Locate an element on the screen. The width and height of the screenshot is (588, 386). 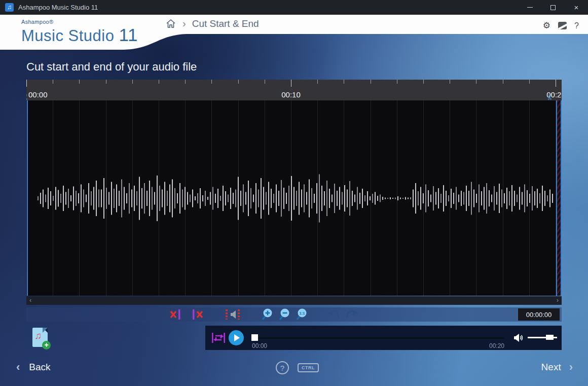
home-icon is located at coordinates (171, 24).